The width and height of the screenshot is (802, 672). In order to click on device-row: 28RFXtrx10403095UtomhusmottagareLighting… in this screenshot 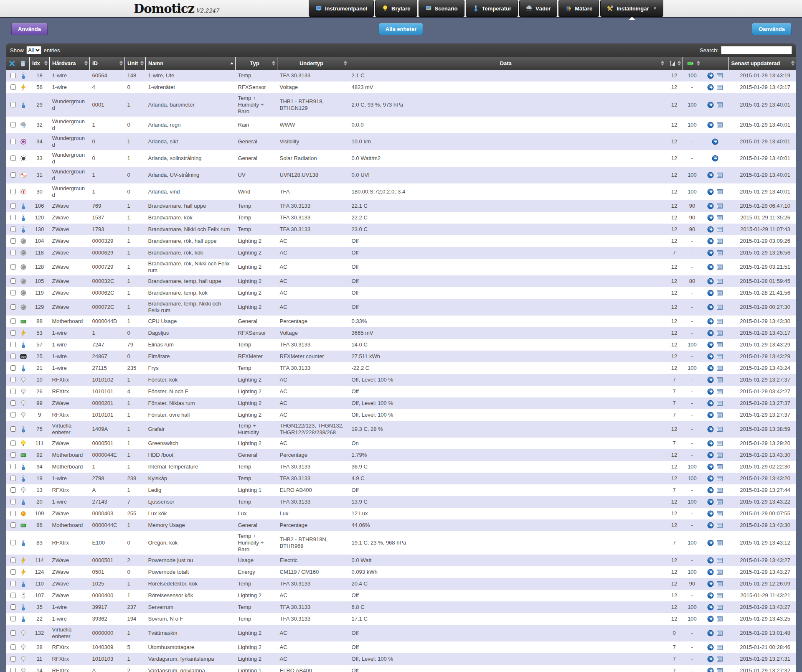, I will do `click(401, 647)`.